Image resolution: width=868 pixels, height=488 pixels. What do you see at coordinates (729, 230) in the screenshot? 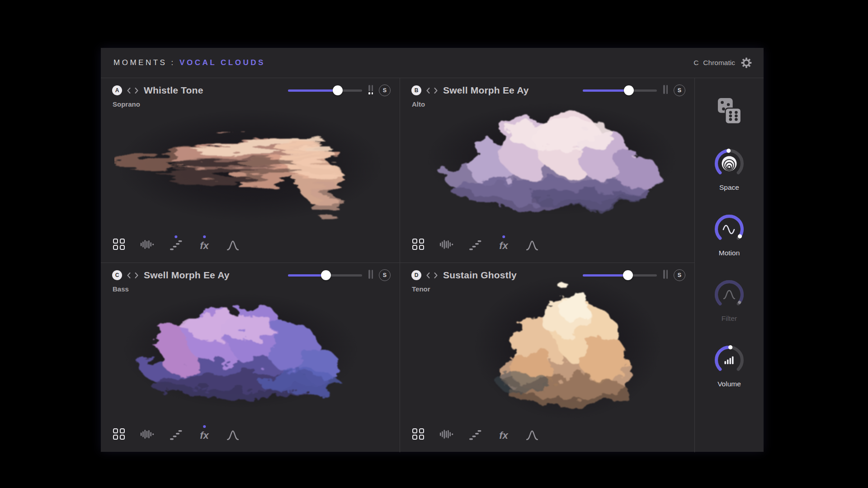
I see `sine-icon` at bounding box center [729, 230].